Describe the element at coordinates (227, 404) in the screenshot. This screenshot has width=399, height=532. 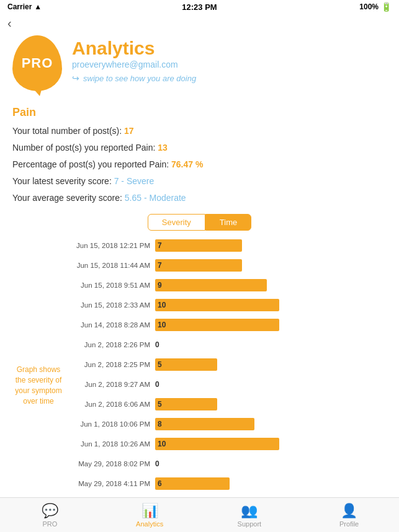
I see `chart-row: Jun 2, 2018 6:06 AM5` at that location.